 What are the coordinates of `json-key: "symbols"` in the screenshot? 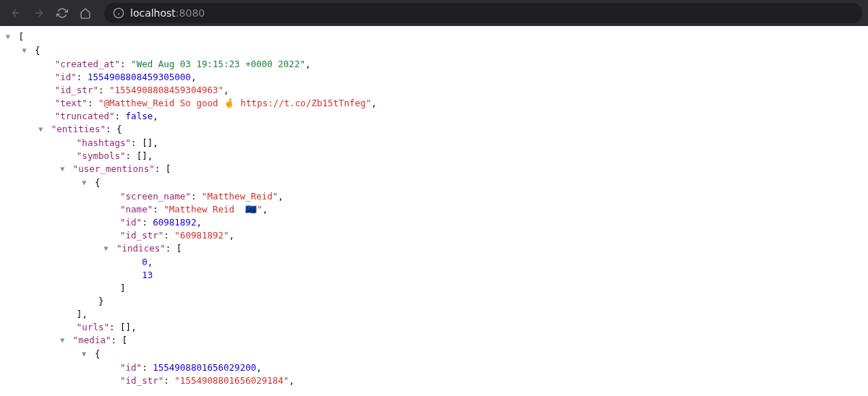 It's located at (101, 156).